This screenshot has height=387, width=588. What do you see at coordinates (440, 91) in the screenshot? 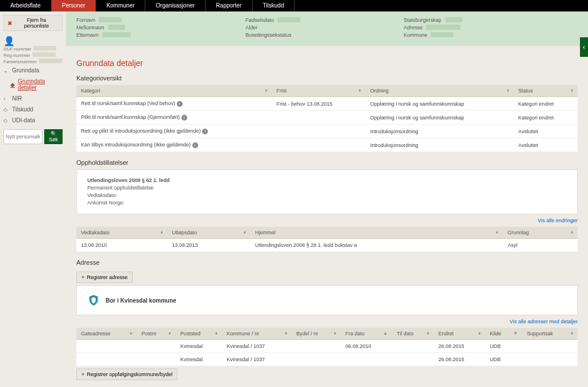
I see `th-ordning: Ordning♦` at bounding box center [440, 91].